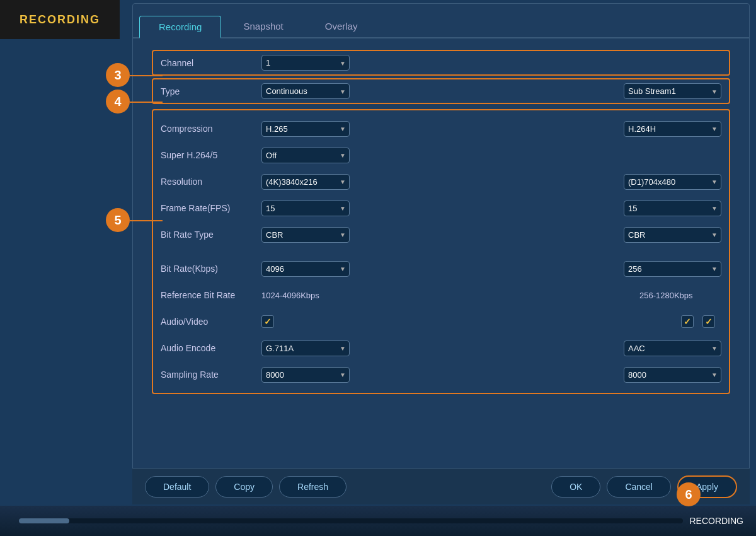 Image resolution: width=756 pixels, height=536 pixels. What do you see at coordinates (306, 129) in the screenshot?
I see `compression-main-select: H.265H.264H.264H` at bounding box center [306, 129].